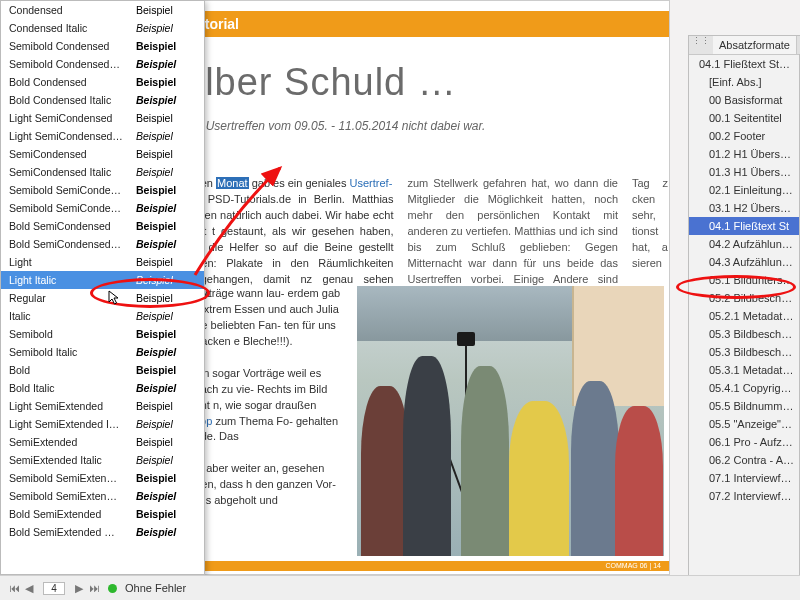 This screenshot has width=800, height=600. What do you see at coordinates (72, 514) in the screenshot?
I see `font-name: Bold SemiExtended` at bounding box center [72, 514].